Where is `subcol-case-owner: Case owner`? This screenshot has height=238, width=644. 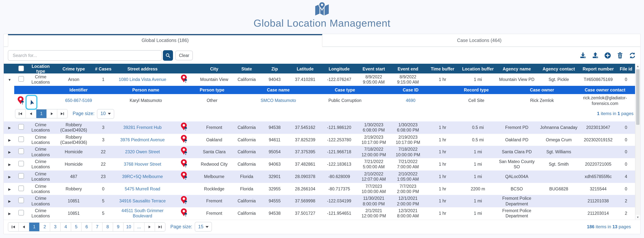
subcol-case-owner: Case owner is located at coordinates (542, 90).